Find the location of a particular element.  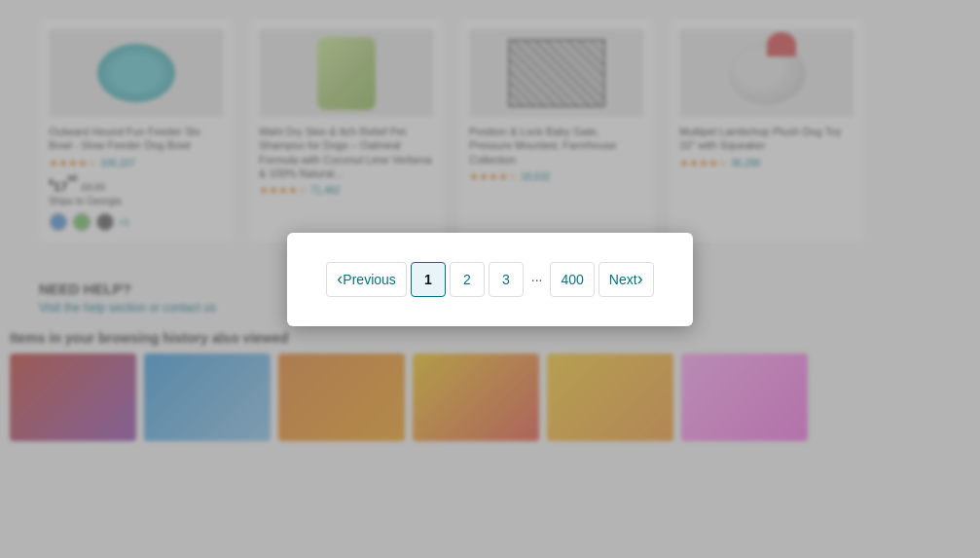

page-1-label: 1 is located at coordinates (428, 279).